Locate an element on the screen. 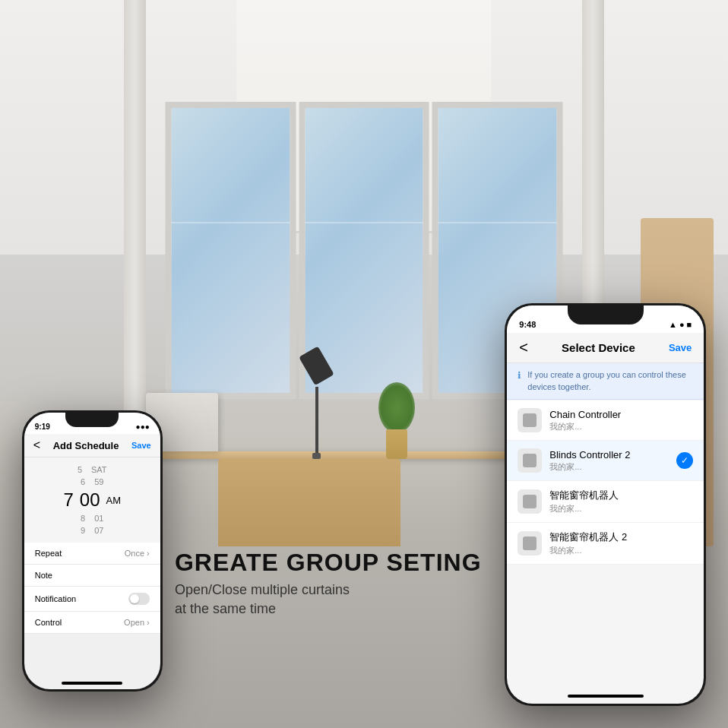 Image resolution: width=728 pixels, height=728 pixels. device-list: Chain Controller 我的家... Blinds Controlle… is located at coordinates (605, 483).